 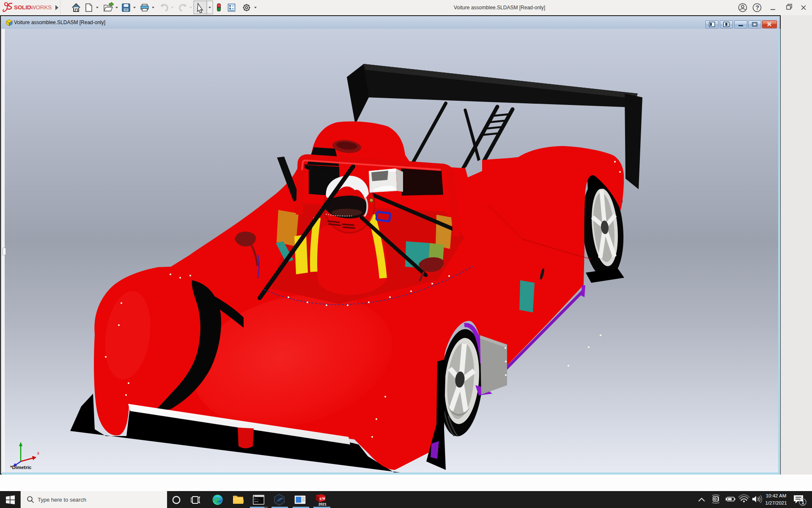 What do you see at coordinates (38, 453) in the screenshot?
I see `svg-text: x` at bounding box center [38, 453].